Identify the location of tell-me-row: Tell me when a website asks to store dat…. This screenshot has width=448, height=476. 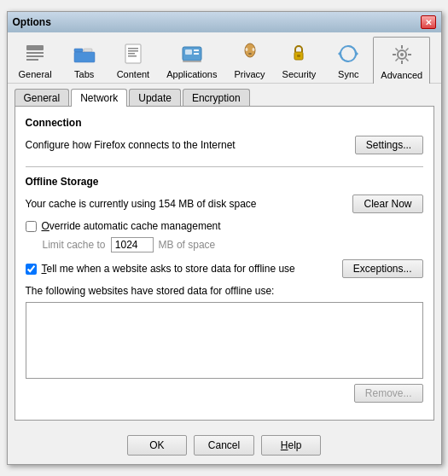
(224, 269).